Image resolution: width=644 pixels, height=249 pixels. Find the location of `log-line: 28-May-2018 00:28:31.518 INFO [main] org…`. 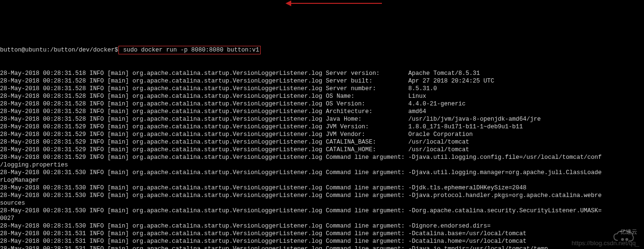

log-line: 28-May-2018 00:28:31.518 INFO [main] org… is located at coordinates (322, 73).